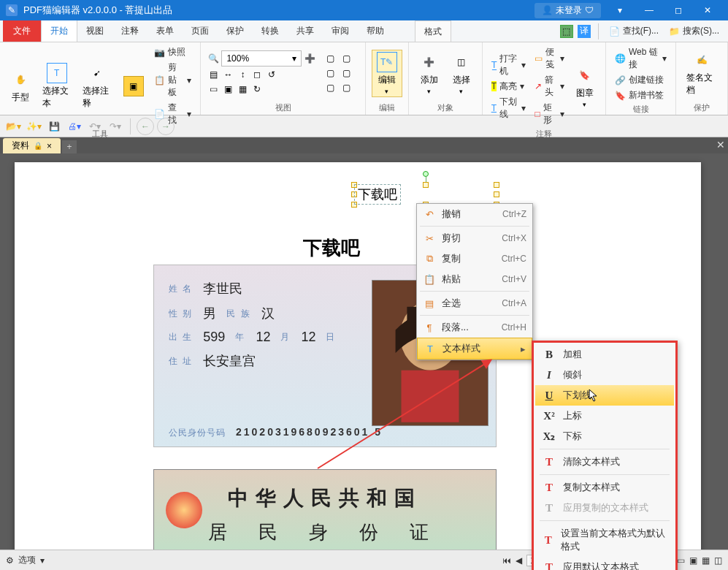 Image resolution: width=728 pixels, height=570 pixels. I want to click on cm-paste: 📋粘贴Ctrl+V, so click(475, 279).